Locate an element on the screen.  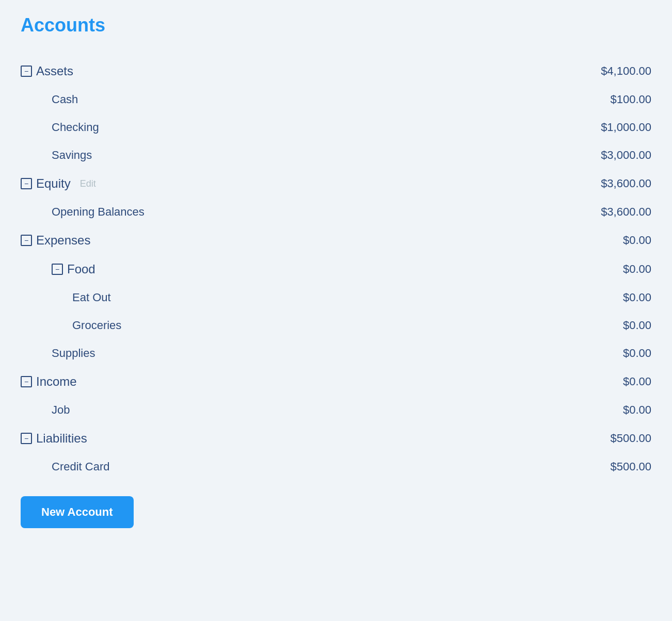
account-name-eat-out: Eat Out is located at coordinates (92, 298).